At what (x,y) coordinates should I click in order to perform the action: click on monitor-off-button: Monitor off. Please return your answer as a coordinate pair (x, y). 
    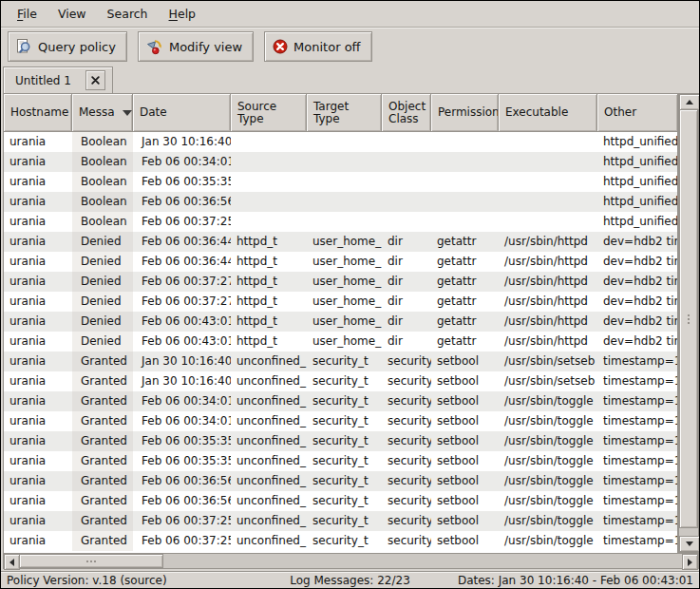
    Looking at the image, I should click on (317, 47).